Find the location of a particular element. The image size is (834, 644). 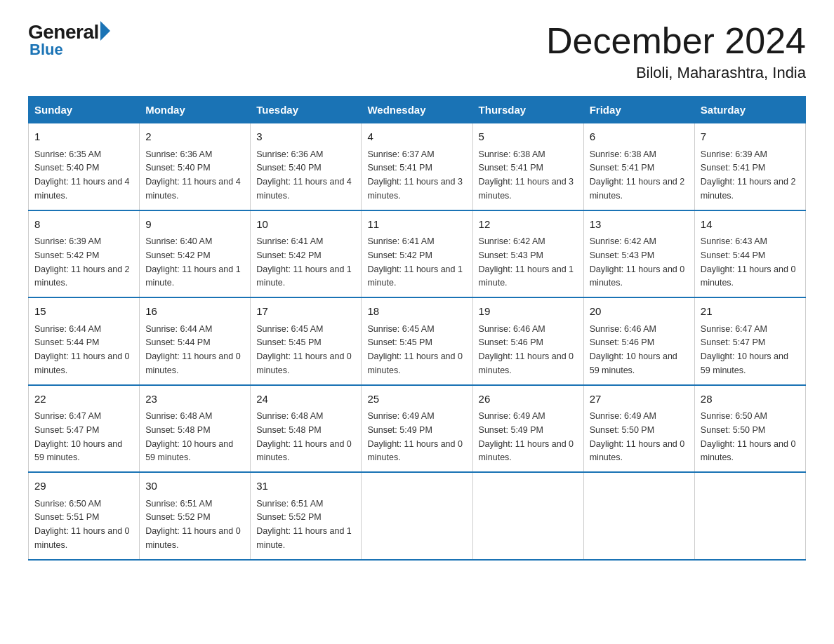

list-item: 1Sunrise: 6:35 AMSunset: 5:40 PMDaylight… is located at coordinates (84, 167).